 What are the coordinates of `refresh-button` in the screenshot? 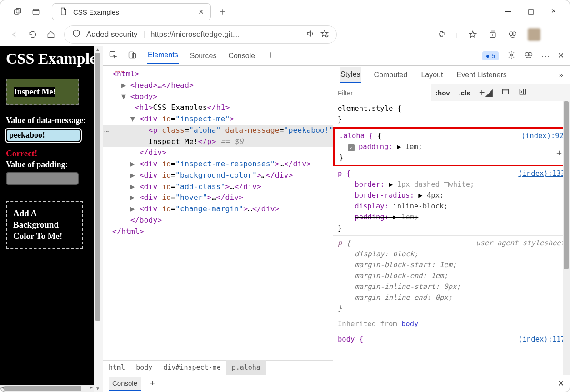 It's located at (33, 35).